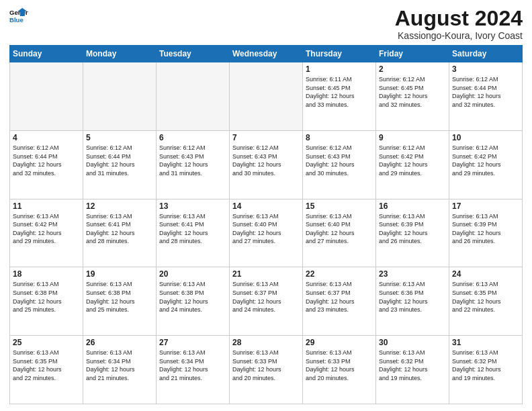 The height and width of the screenshot is (411, 532). Describe the element at coordinates (340, 54) in the screenshot. I see `calendar-day-header: Thursday` at that location.